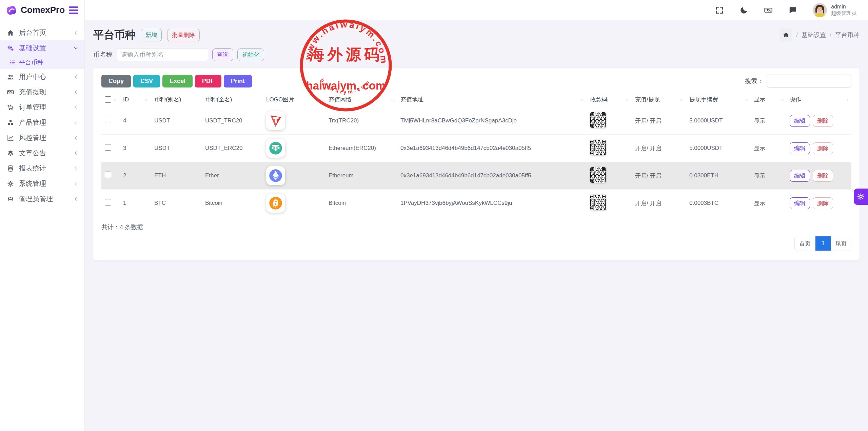 The image size is (868, 431). I want to click on sidebar-item-basic-settings: 基础设置, so click(42, 48).